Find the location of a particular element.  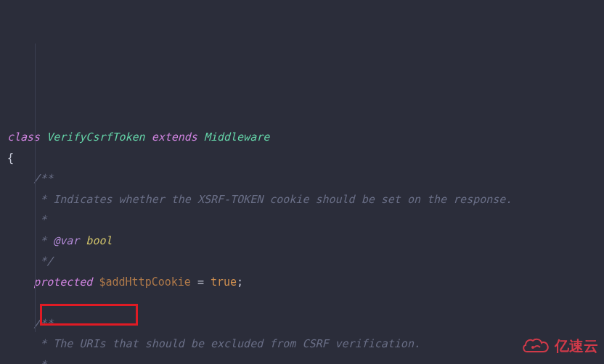

parent-class: Middleware is located at coordinates (237, 137).